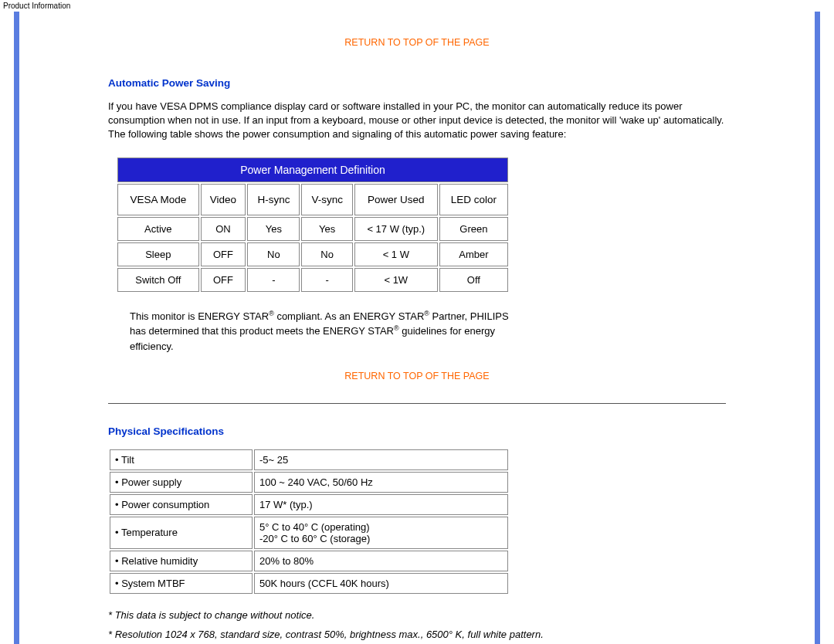 The image size is (834, 644). Describe the element at coordinates (199, 317) in the screenshot. I see `energy-text: This monitor is ENERGY STAR` at that location.